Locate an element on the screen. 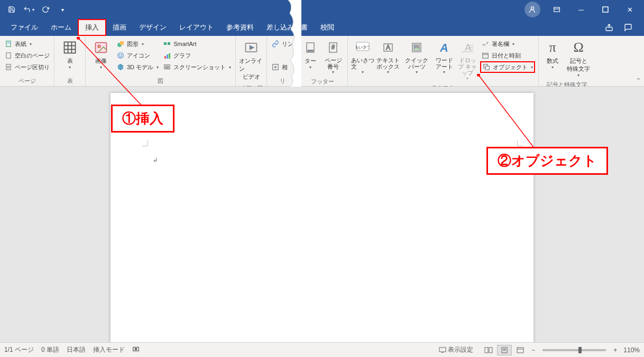  tab-file: ファイル is located at coordinates (24, 27).